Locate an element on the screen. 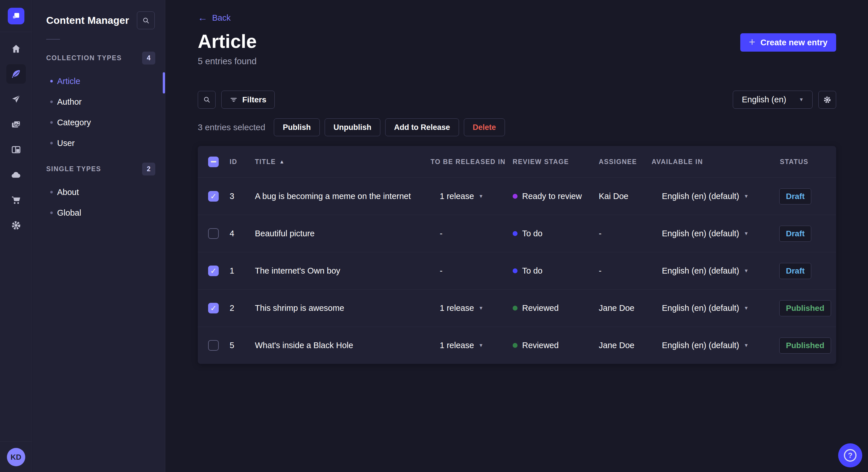  cell-title: This shrimp is awesome is located at coordinates (343, 308).